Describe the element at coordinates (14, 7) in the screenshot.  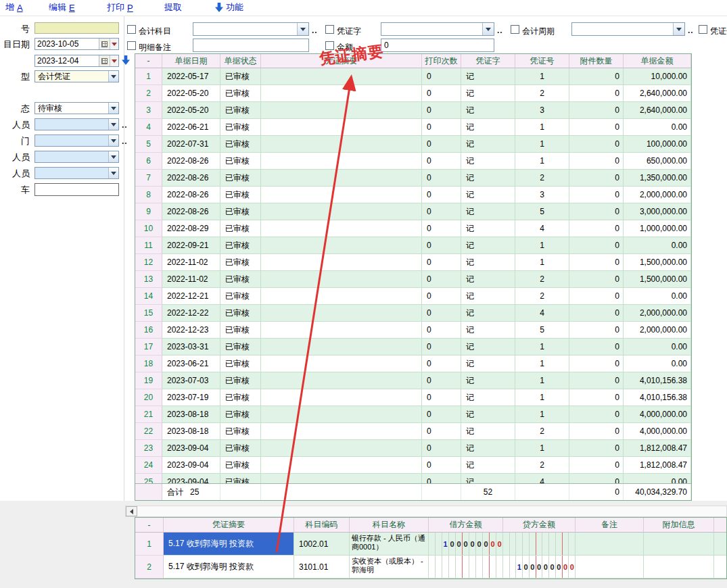
I see `add-button: 增A` at that location.